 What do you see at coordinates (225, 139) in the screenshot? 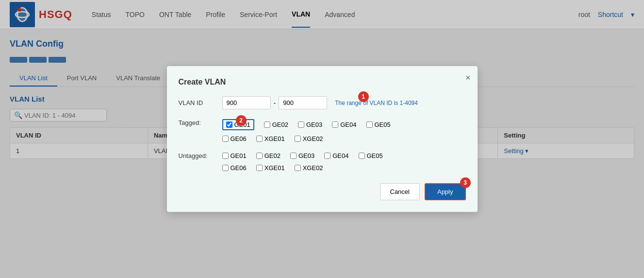
I see `tagged-ge06-checkbox` at bounding box center [225, 139].